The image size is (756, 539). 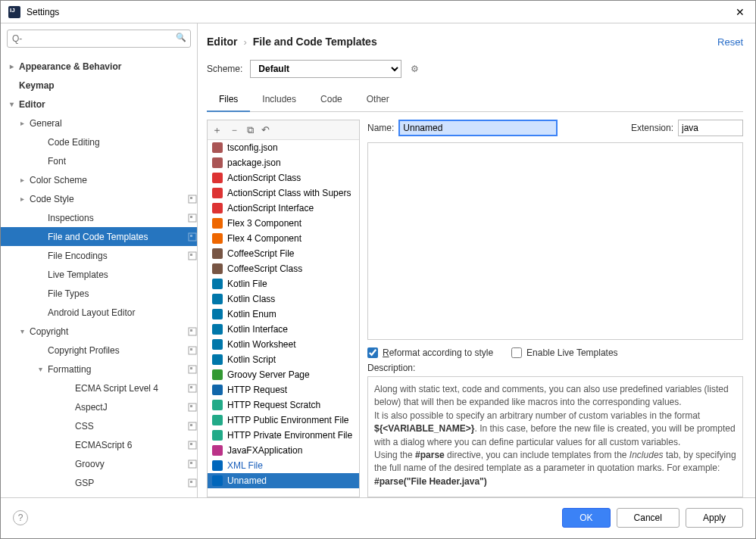 What do you see at coordinates (283, 314) in the screenshot?
I see `template-item: Kotlin Enum` at bounding box center [283, 314].